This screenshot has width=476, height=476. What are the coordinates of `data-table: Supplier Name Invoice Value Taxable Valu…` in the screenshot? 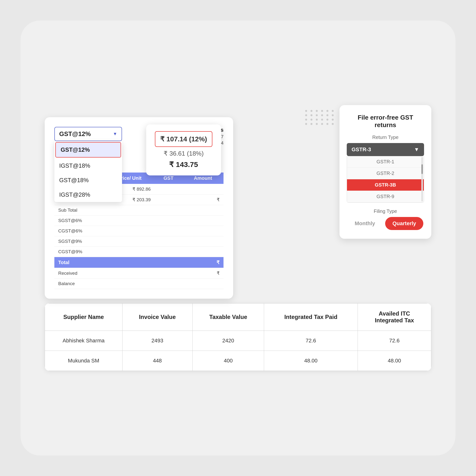 It's located at (238, 337).